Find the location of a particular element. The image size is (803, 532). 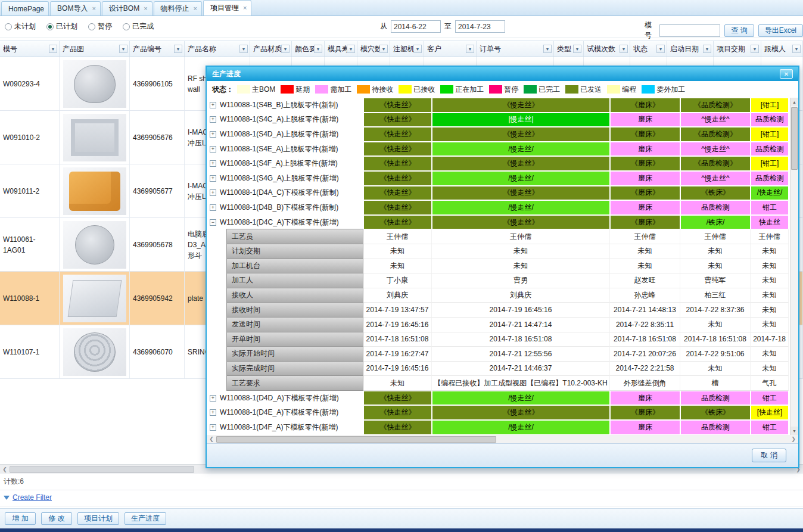

legend-item: 已接收 is located at coordinates (417, 89).